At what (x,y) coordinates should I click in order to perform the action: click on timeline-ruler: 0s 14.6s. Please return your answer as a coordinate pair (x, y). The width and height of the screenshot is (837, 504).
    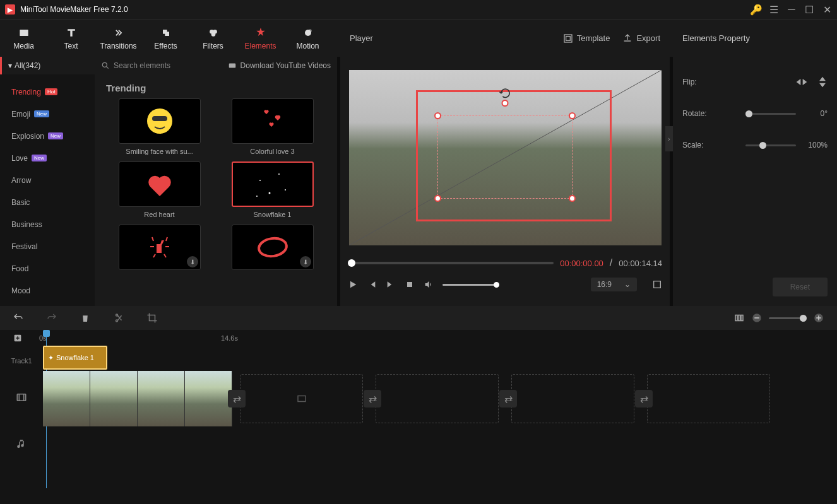
    Looking at the image, I should click on (418, 338).